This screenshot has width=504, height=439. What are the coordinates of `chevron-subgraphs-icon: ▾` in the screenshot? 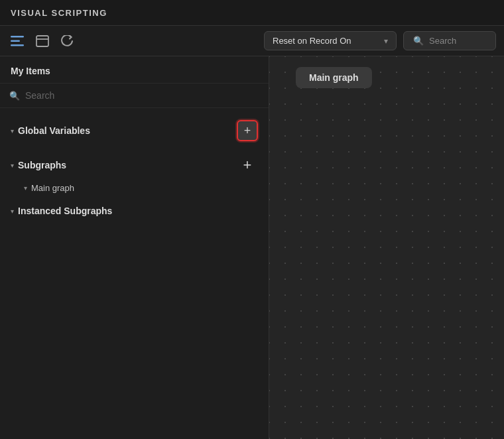 It's located at (12, 166).